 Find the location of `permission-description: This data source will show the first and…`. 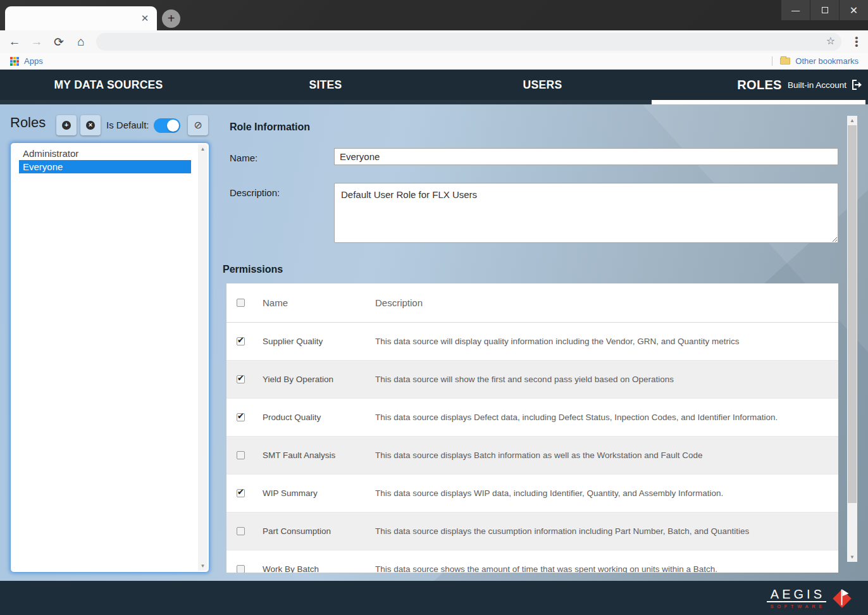

permission-description: This data source will show the first and… is located at coordinates (607, 380).